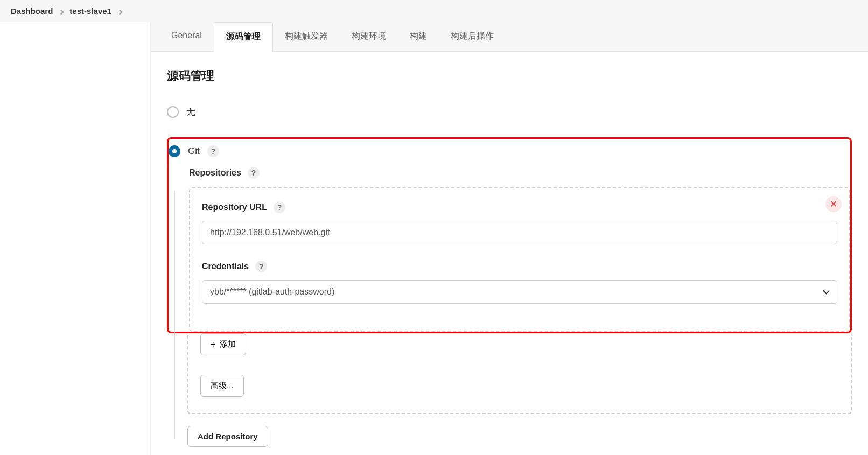 The width and height of the screenshot is (868, 455). What do you see at coordinates (194, 151) in the screenshot?
I see `radio-label-git: Git` at bounding box center [194, 151].